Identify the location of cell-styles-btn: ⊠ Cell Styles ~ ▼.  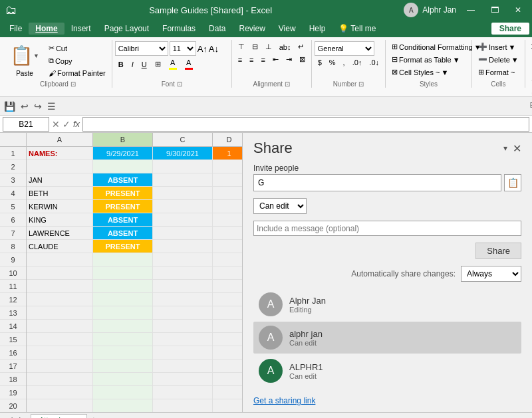
(428, 72).